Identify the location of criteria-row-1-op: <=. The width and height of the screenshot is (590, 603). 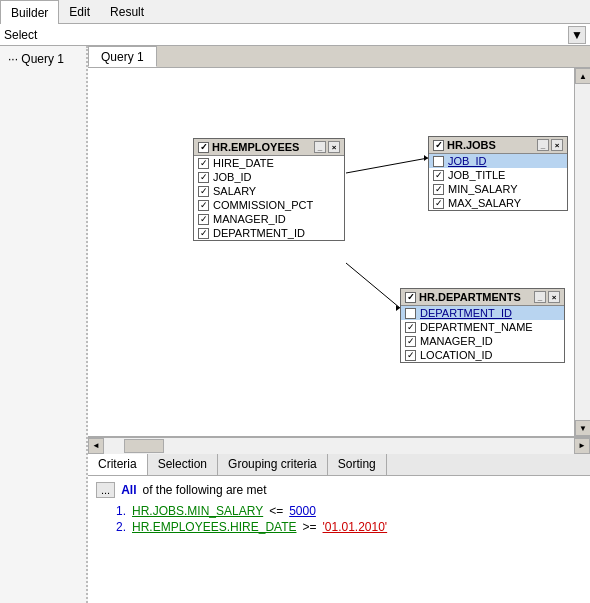
(276, 511).